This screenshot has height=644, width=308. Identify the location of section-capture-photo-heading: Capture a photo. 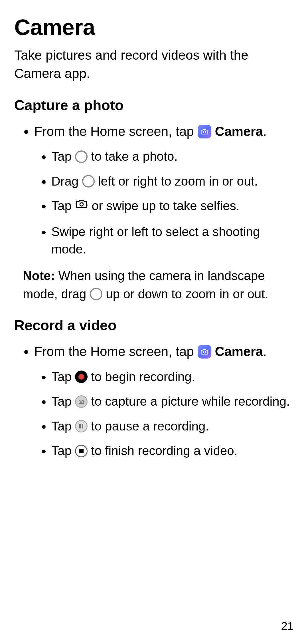
(154, 105).